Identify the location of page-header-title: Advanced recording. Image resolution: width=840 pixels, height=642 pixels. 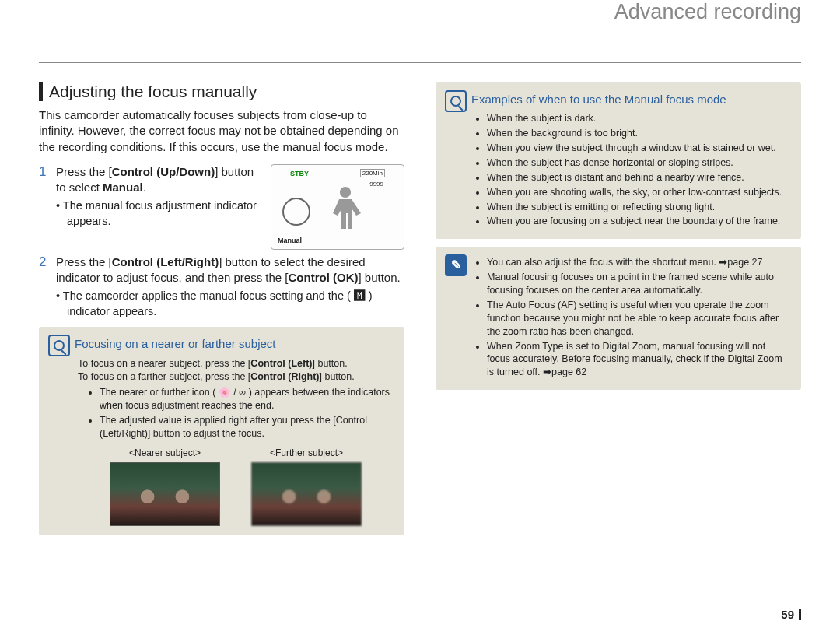
(704, 12).